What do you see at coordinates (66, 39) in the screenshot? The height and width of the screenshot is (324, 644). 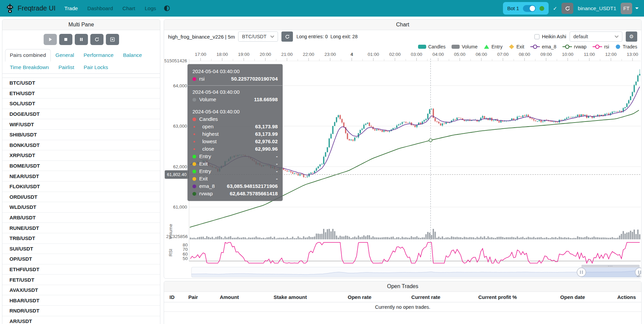 I see `stop-button` at bounding box center [66, 39].